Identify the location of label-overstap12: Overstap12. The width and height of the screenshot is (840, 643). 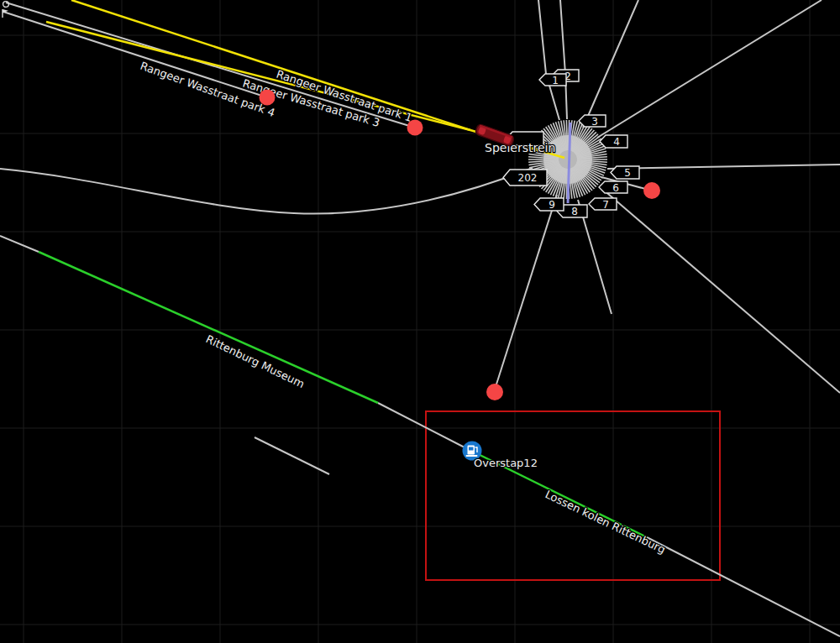
(506, 463).